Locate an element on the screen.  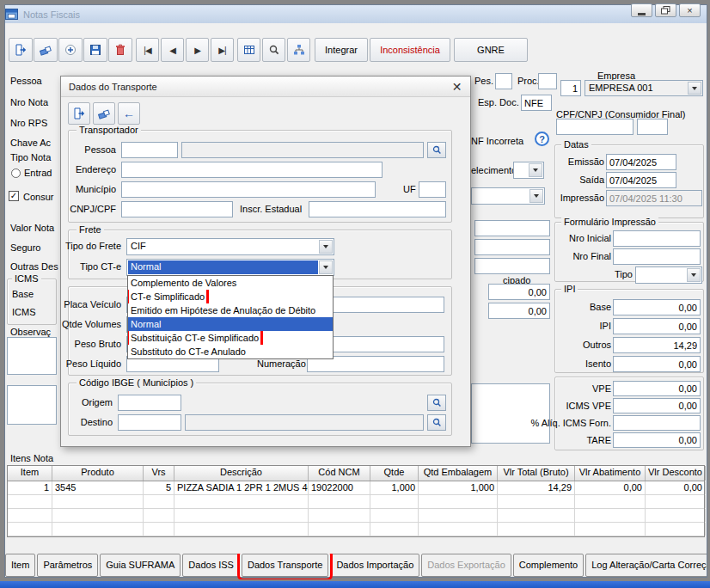
origem-search-button is located at coordinates (437, 402).